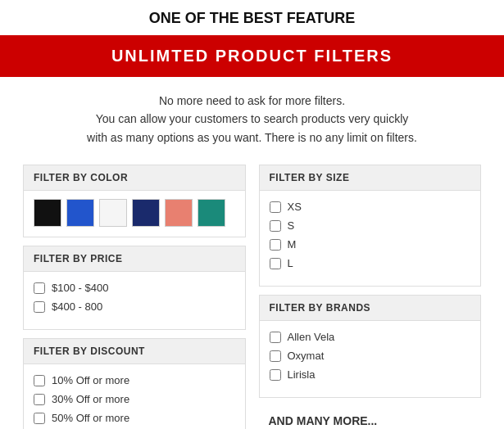  What do you see at coordinates (370, 346) in the screenshot?
I see `filter-by-brands-box: FILTER BY BRANDS Allen Vela Oxymat Liris…` at bounding box center [370, 346].